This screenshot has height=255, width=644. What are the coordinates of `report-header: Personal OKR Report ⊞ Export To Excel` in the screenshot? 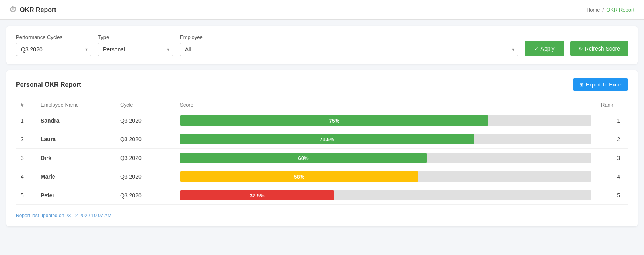 It's located at (322, 84).